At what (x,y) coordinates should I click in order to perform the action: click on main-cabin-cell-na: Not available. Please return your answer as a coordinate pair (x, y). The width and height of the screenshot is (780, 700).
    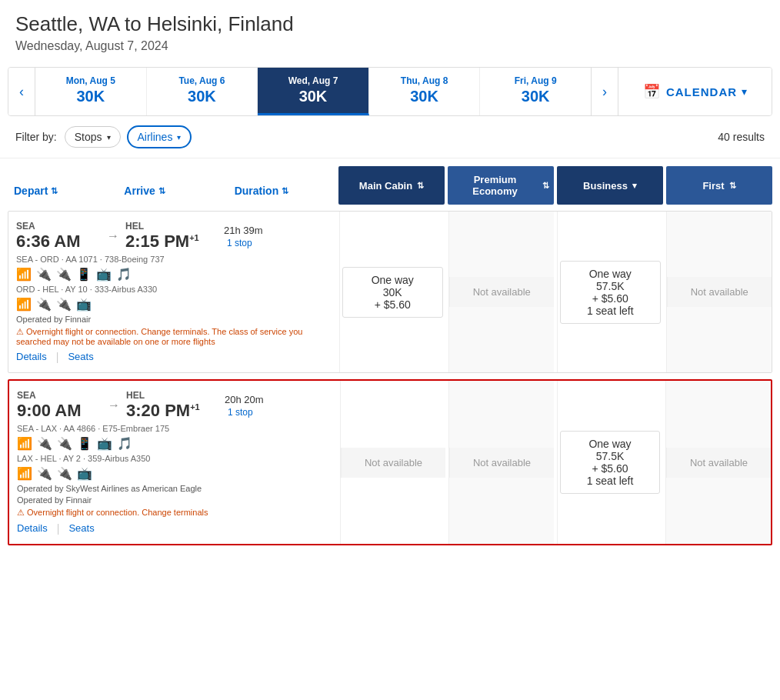
    Looking at the image, I should click on (393, 463).